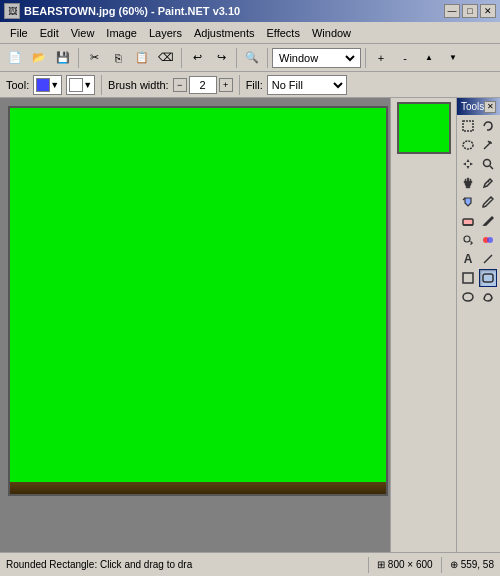  Describe the element at coordinates (198, 488) in the screenshot. I see `canvas-bottom-strip` at that location.